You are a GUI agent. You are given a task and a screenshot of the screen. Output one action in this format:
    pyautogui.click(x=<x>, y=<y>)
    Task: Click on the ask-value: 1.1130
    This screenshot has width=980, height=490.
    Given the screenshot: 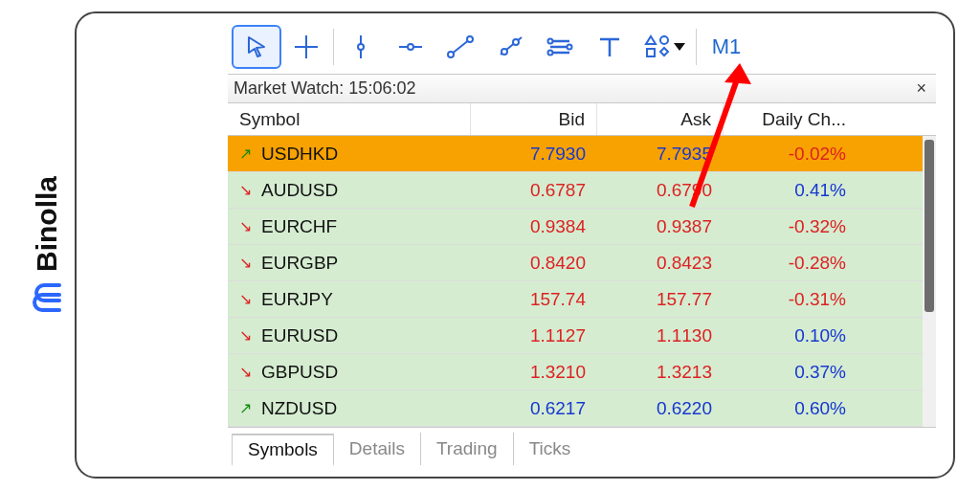 What is the action you would take?
    pyautogui.click(x=660, y=335)
    